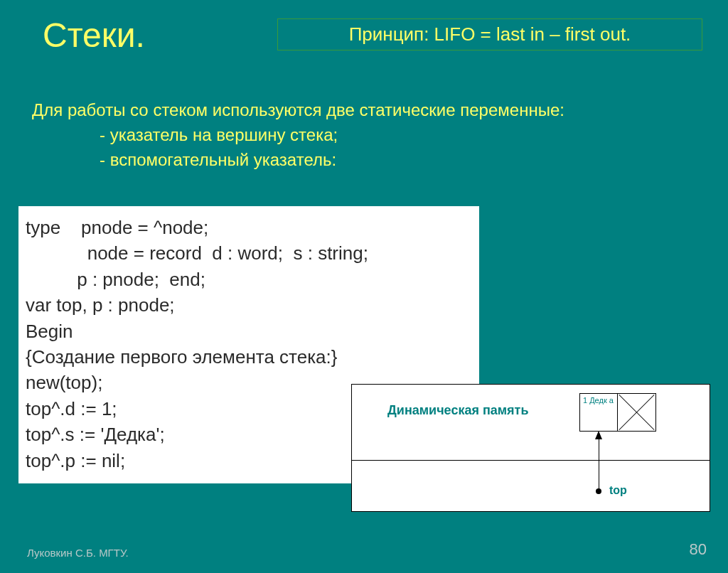  Describe the element at coordinates (618, 412) in the screenshot. I see `stack-node: 1 Дедк а` at that location.